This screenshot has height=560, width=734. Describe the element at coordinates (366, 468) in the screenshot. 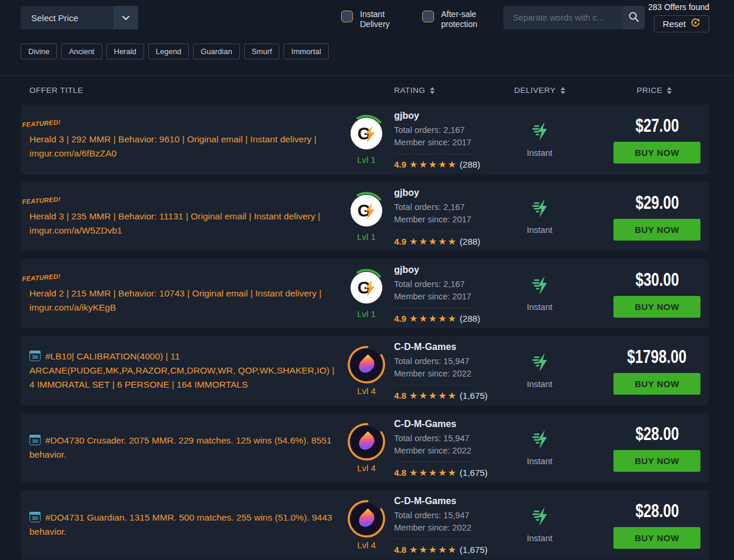

I see `seller-level-badge: Lvl 4` at that location.